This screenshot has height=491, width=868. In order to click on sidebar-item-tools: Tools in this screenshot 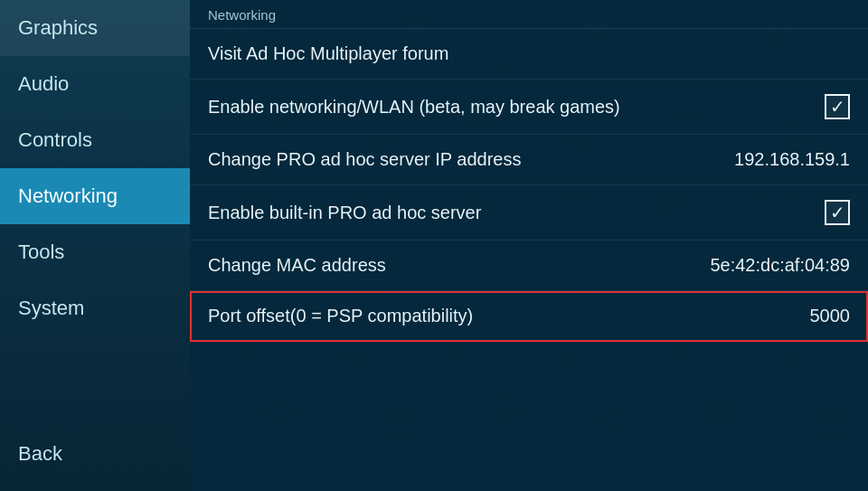, I will do `click(95, 252)`.